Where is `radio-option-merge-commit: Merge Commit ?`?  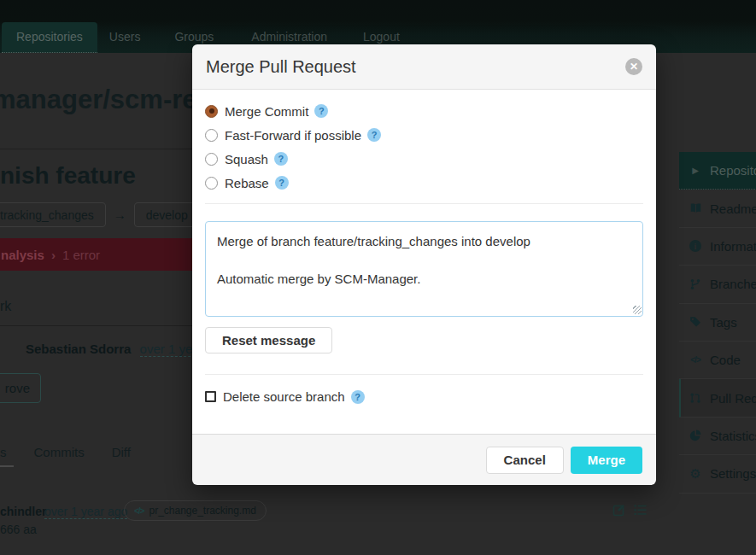
radio-option-merge-commit: Merge Commit ? is located at coordinates (424, 111).